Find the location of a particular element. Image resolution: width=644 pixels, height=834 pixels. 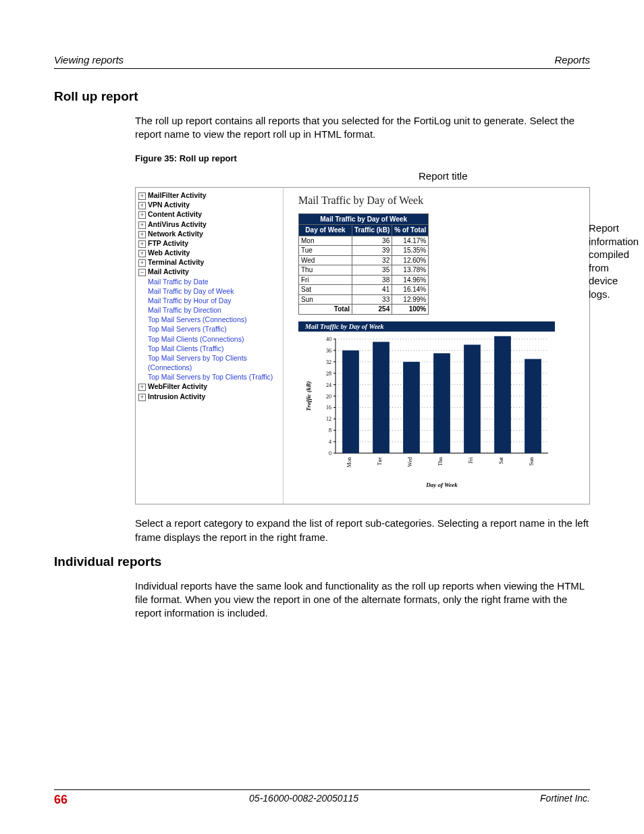

table-row: Mon3614.17% is located at coordinates (364, 240).